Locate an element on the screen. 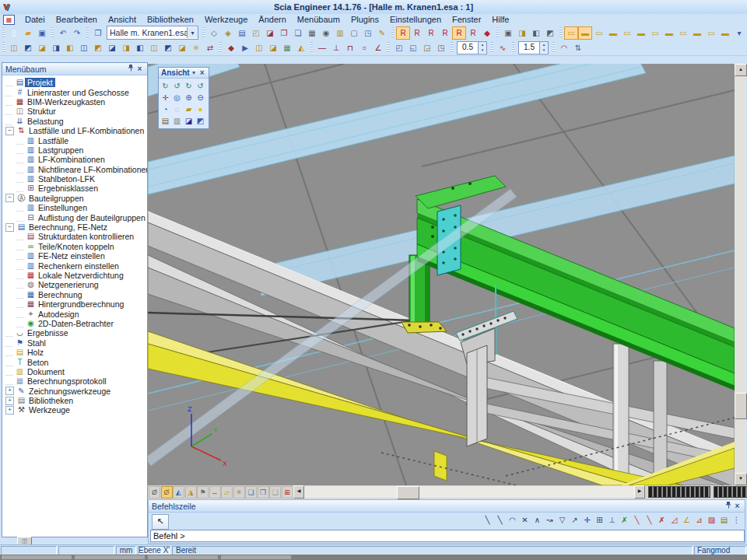 This screenshot has height=560, width=747. view-palette: Ansicht ▾ × ↻↺↻↺✛◎⊕⊖◔◌▰●▤▥◪◩ is located at coordinates (184, 98).